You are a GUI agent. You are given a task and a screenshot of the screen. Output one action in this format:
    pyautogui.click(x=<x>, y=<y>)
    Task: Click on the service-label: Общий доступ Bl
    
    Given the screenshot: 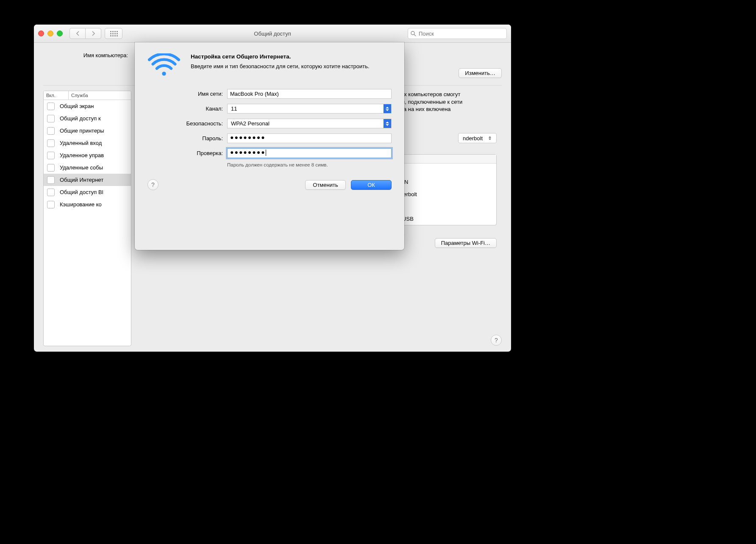 What is the action you would take?
    pyautogui.click(x=81, y=192)
    